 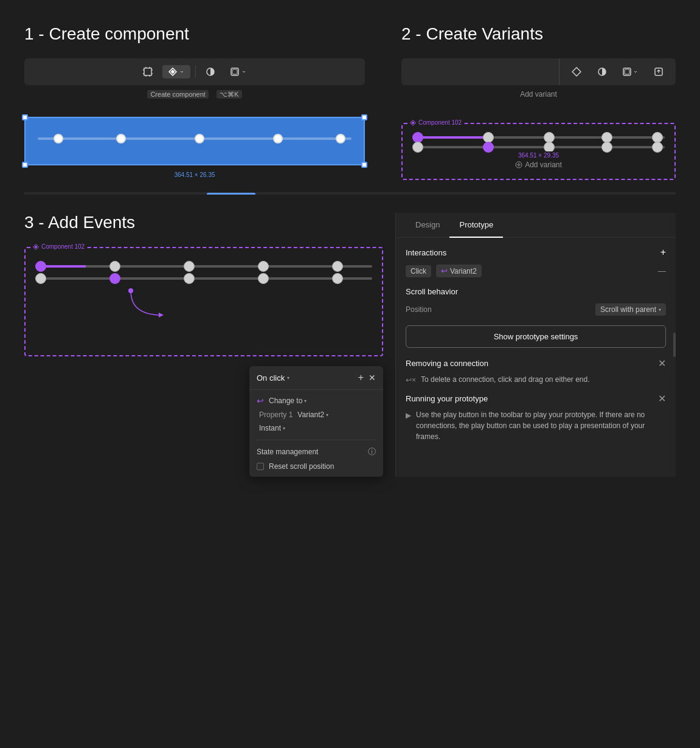 What do you see at coordinates (539, 151) in the screenshot?
I see `variants-canvas: Component 102` at bounding box center [539, 151].